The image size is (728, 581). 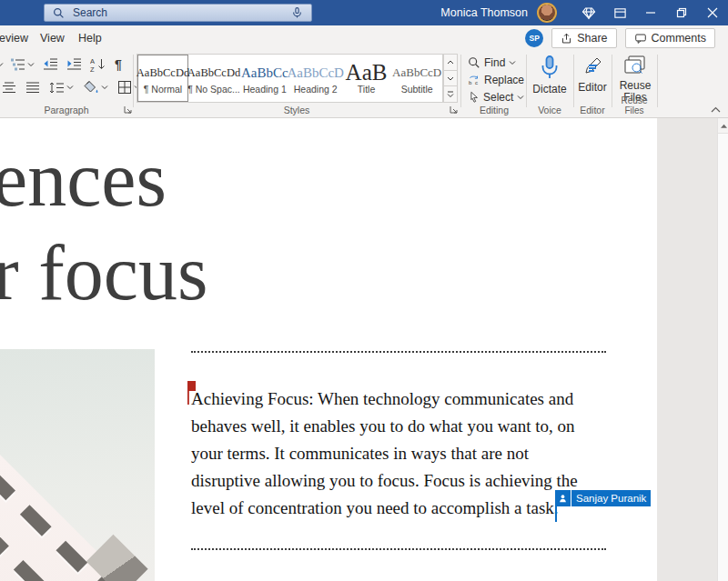 What do you see at coordinates (316, 78) in the screenshot?
I see `style-heading-2: AaBbCcD Heading 2` at bounding box center [316, 78].